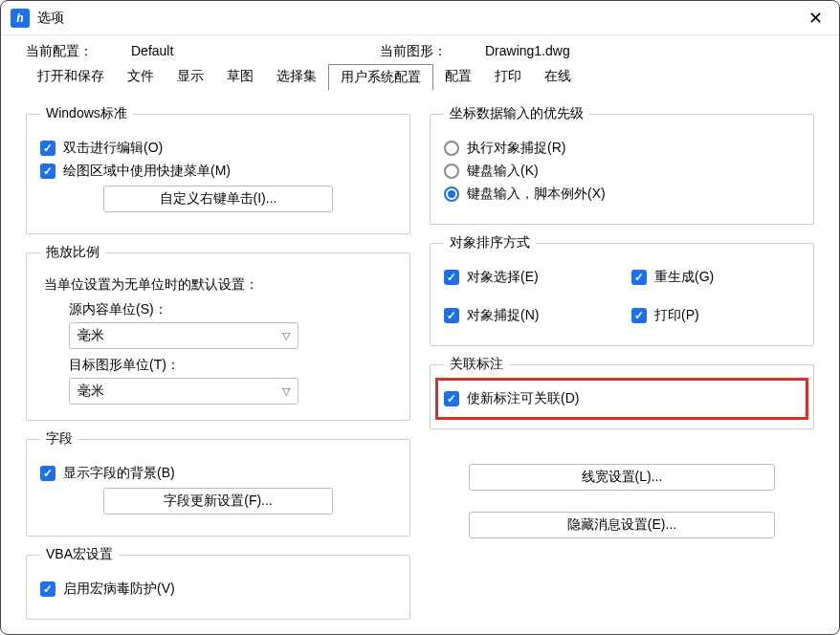  Describe the element at coordinates (218, 170) in the screenshot. I see `windows-standard-group: Windows标准 双击进行编辑(O) 绘图区域中使用快捷菜单(M) 自定义右键…` at that location.